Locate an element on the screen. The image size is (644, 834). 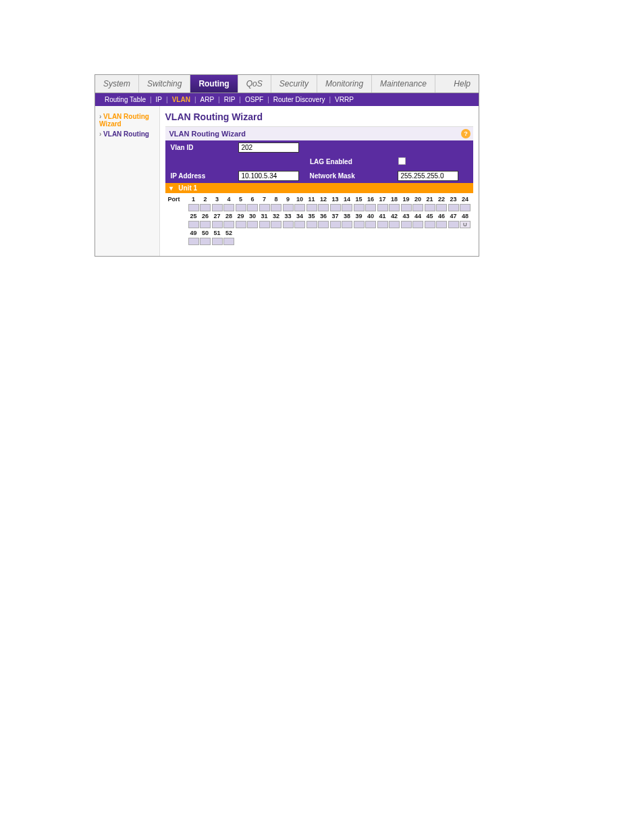
lag-enabled-label: LAG Enabled is located at coordinates (348, 162).